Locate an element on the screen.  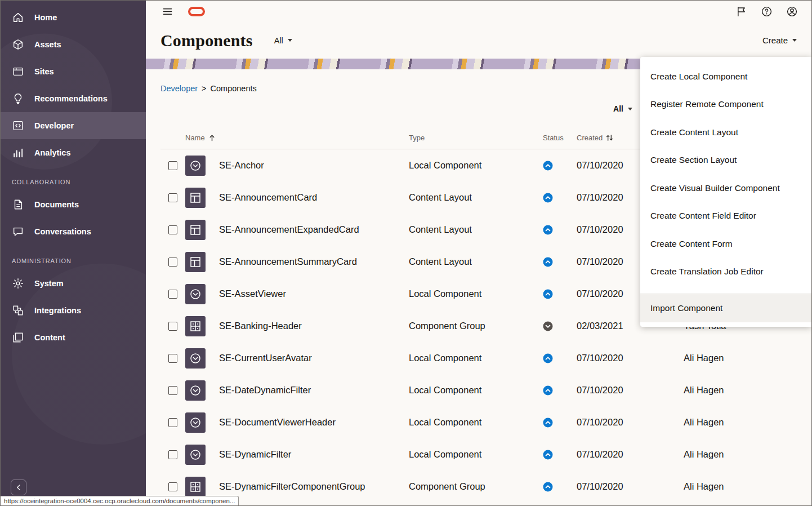
component-name: SE-DynamicFilterComponentGroup is located at coordinates (314, 487).